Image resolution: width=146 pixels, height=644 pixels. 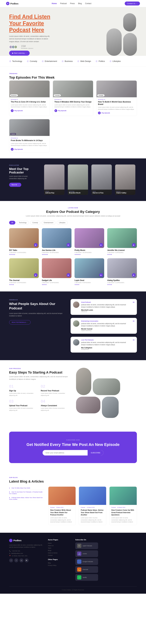 I want to click on podcasters-label: PODCASTER, so click(x=24, y=165).